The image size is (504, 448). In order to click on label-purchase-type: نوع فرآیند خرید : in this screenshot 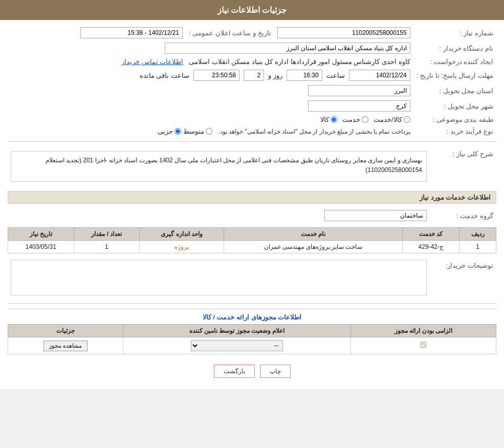, I will do `click(455, 131)`.